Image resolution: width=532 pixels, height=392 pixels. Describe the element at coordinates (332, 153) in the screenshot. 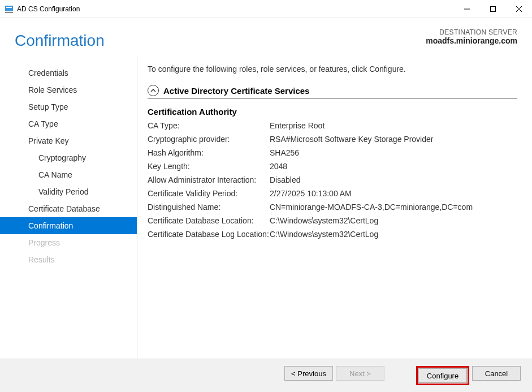

I see `property-row: Hash Algorithm:SHA256` at that location.